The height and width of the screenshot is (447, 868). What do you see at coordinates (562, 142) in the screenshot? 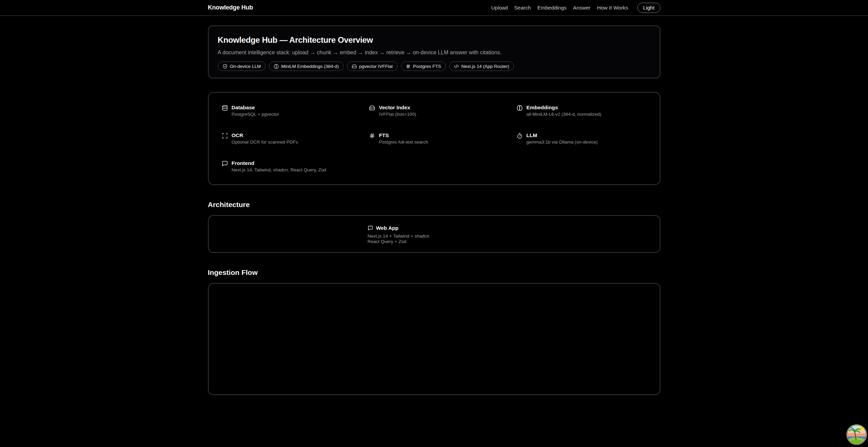
I see `card-subtitle: gemma3:1b via Ollama (on-device)` at bounding box center [562, 142].